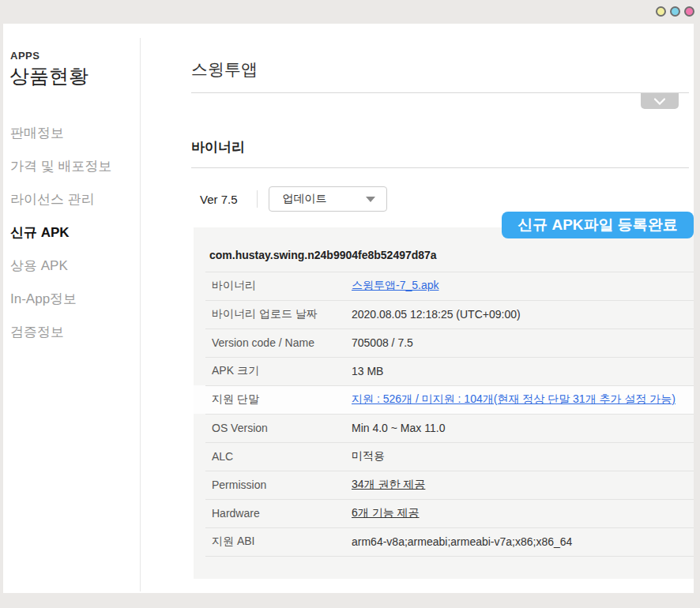 The height and width of the screenshot is (608, 700). Describe the element at coordinates (273, 542) in the screenshot. I see `row-label: 지원 ABI` at that location.